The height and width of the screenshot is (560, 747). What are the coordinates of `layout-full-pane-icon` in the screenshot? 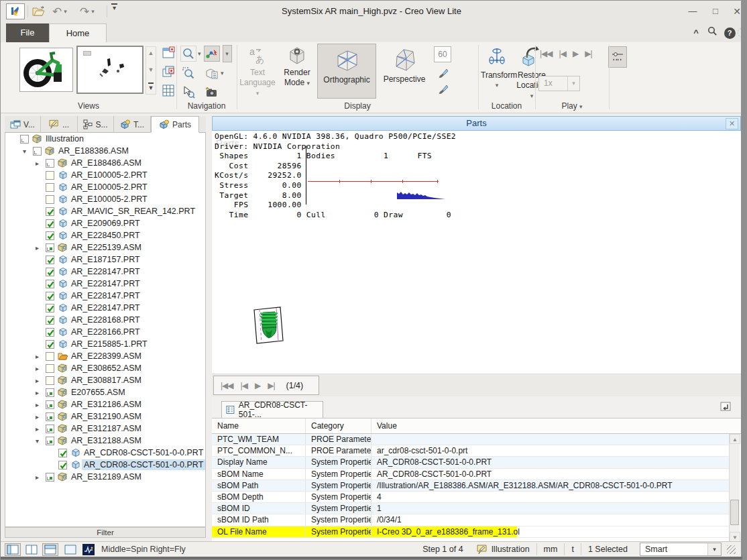 It's located at (70, 550).